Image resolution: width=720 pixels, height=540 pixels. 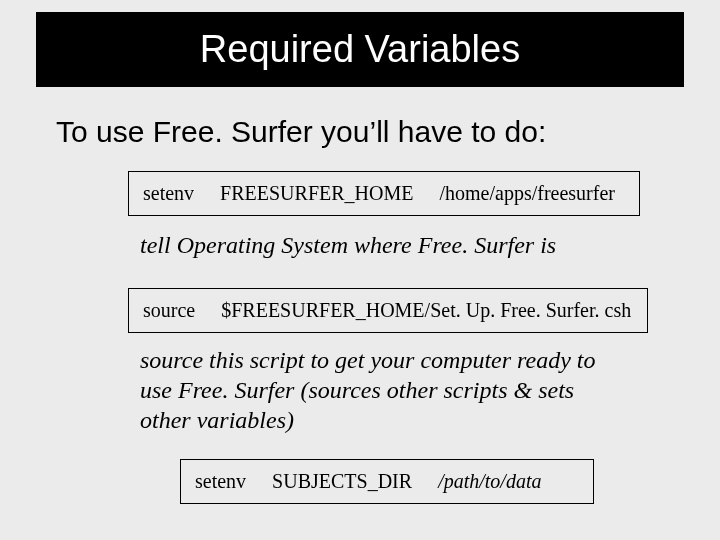 I want to click on cmd-setenv2: setenv, so click(x=220, y=482).